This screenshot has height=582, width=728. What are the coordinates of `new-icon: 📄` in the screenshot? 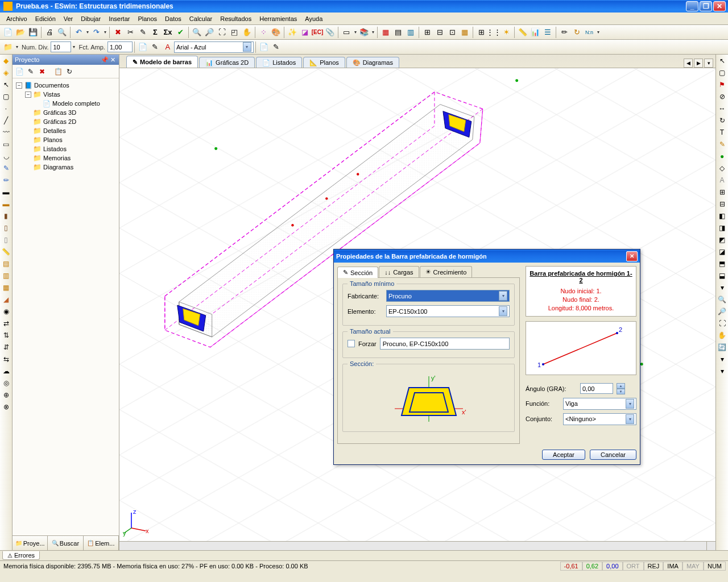 It's located at (8, 32).